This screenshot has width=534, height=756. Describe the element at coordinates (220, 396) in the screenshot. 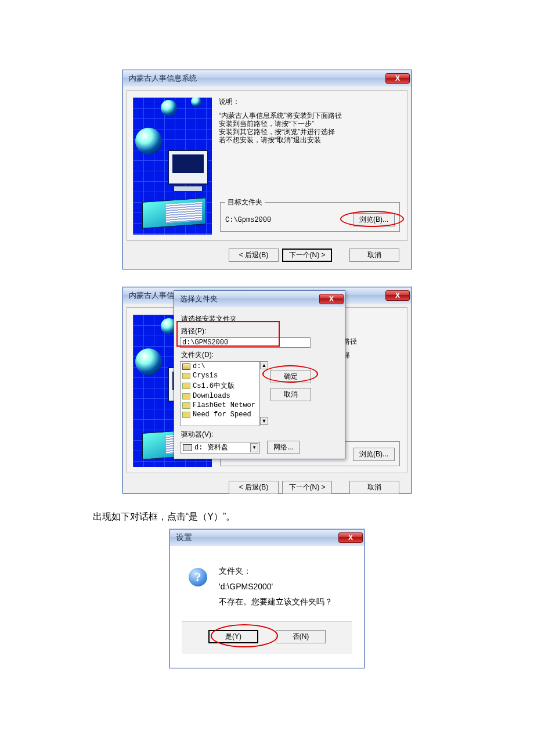

I see `list-item: Downloads` at that location.